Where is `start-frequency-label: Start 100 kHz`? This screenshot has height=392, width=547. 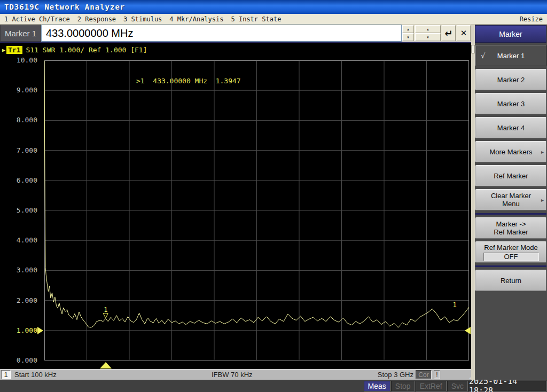 start-frequency-label: Start 100 kHz is located at coordinates (35, 375).